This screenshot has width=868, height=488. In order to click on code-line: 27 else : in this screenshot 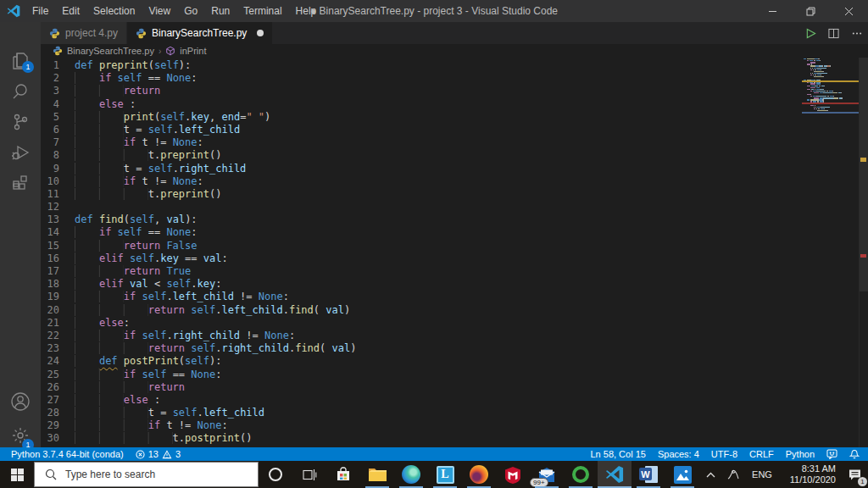, I will do `click(422, 400)`.